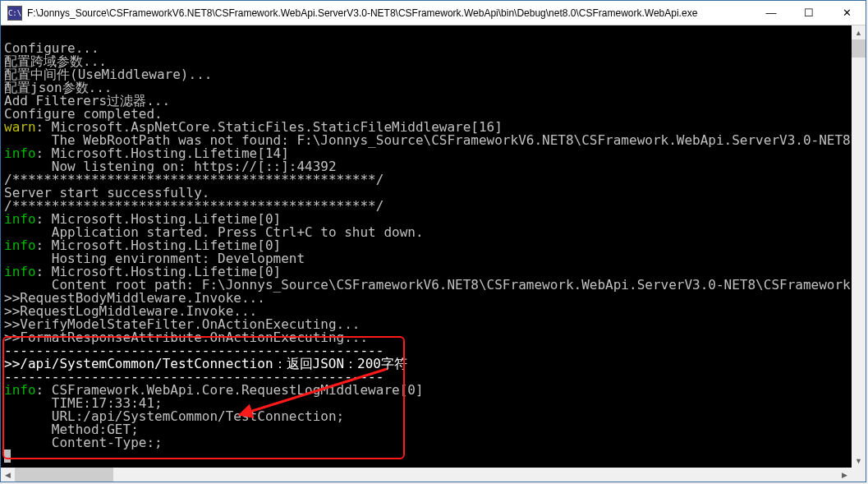  What do you see at coordinates (859, 247) in the screenshot?
I see `vertical-scroll-track` at bounding box center [859, 247].